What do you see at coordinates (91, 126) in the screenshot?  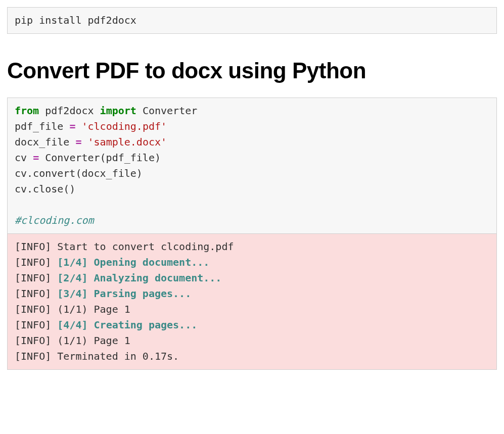 I see `code-line: pdf_file = 'clcoding.pdf'` at bounding box center [91, 126].